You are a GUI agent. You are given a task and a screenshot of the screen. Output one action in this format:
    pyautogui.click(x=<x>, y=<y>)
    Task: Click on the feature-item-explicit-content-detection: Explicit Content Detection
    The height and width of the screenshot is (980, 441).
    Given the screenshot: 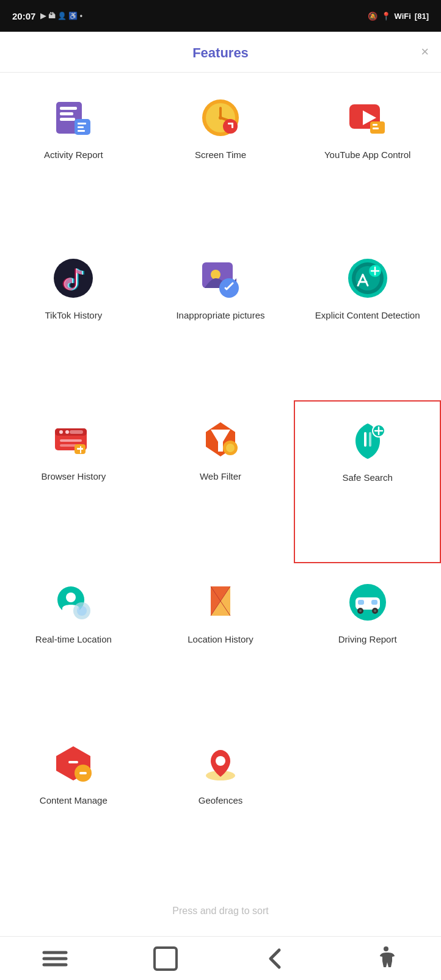 What is the action you would take?
    pyautogui.click(x=368, y=320)
    